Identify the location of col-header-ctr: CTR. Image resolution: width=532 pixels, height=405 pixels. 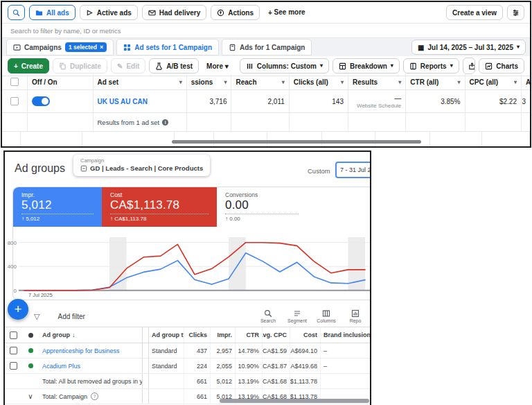
(249, 335).